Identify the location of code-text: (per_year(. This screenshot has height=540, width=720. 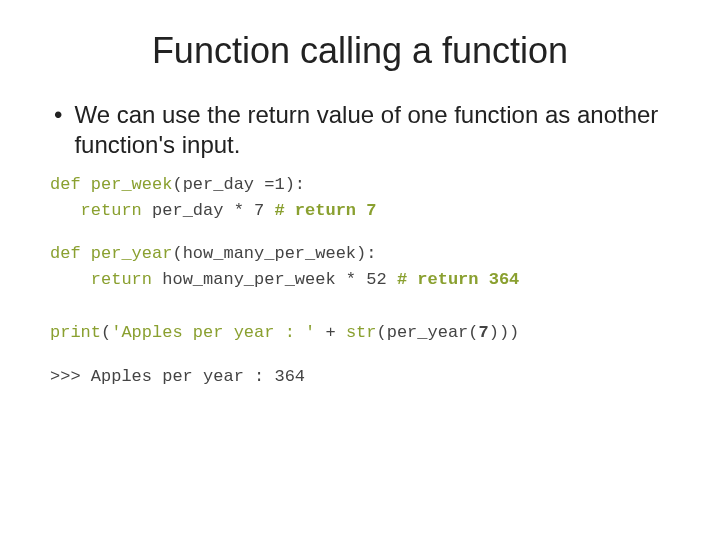
(427, 332).